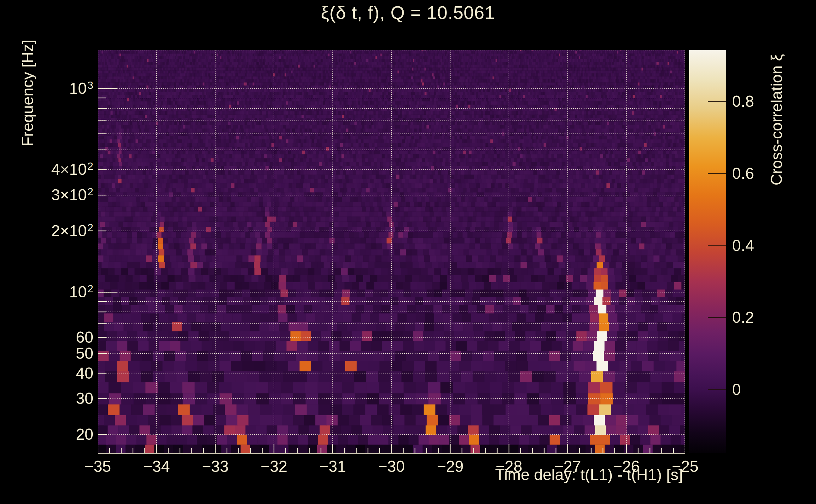  I want to click on colorbar-tick-label: 0.6, so click(764, 173).